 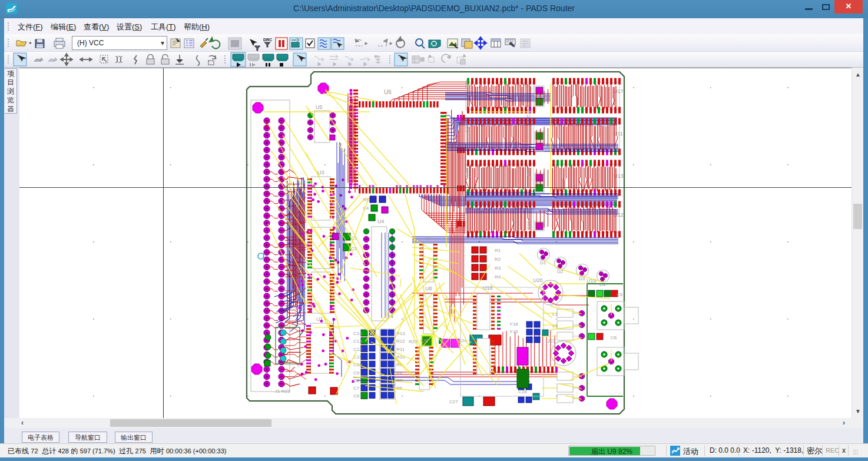 What do you see at coordinates (381, 221) in the screenshot?
I see `svg-text: U4` at bounding box center [381, 221].